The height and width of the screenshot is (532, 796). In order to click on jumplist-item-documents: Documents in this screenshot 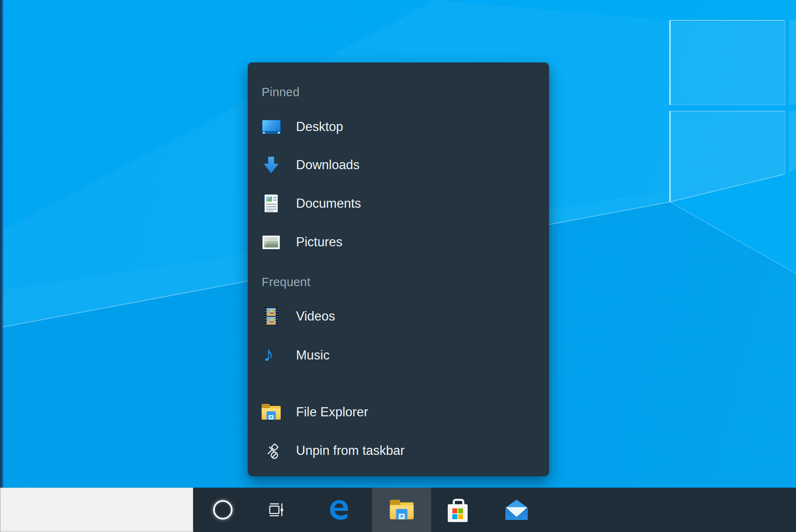, I will do `click(401, 204)`.